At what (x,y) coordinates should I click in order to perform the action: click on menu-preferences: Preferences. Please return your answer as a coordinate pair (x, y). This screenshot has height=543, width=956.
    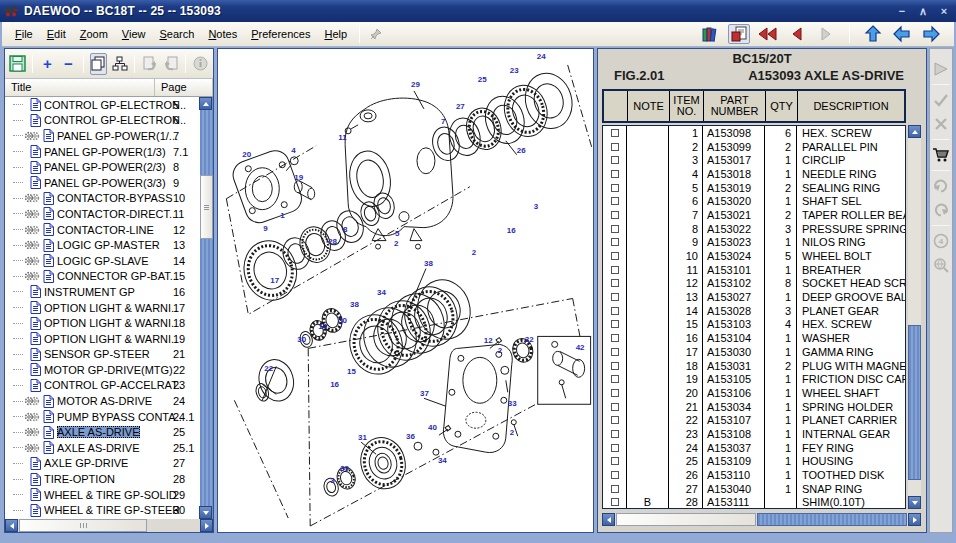
    Looking at the image, I should click on (280, 34).